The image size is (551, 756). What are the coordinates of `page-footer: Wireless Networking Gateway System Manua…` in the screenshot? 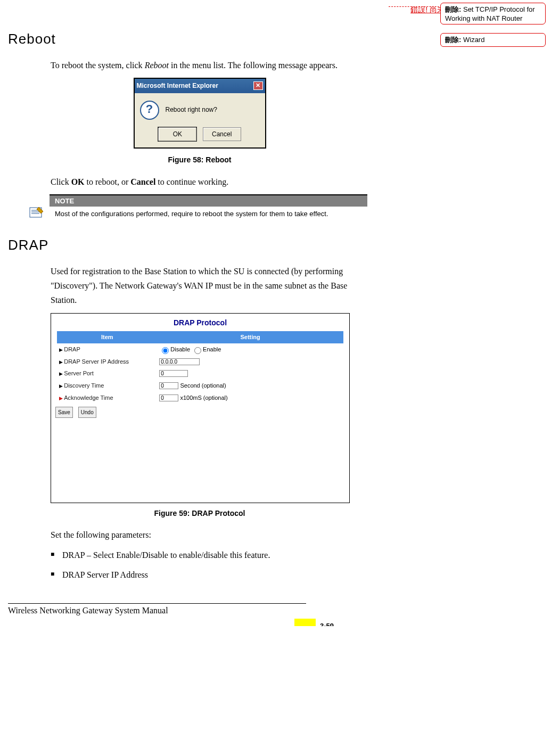 It's located at (256, 609).